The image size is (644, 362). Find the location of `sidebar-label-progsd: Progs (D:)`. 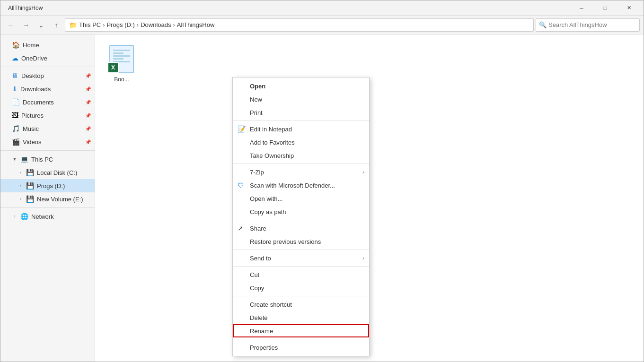

sidebar-label-progsd: Progs (D:) is located at coordinates (64, 186).